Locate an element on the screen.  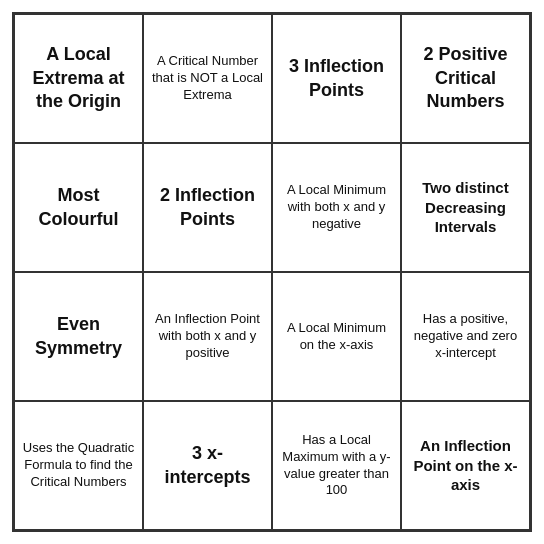
bingo-cell-r0c2: 3 Inflection Points is located at coordinates (336, 78).